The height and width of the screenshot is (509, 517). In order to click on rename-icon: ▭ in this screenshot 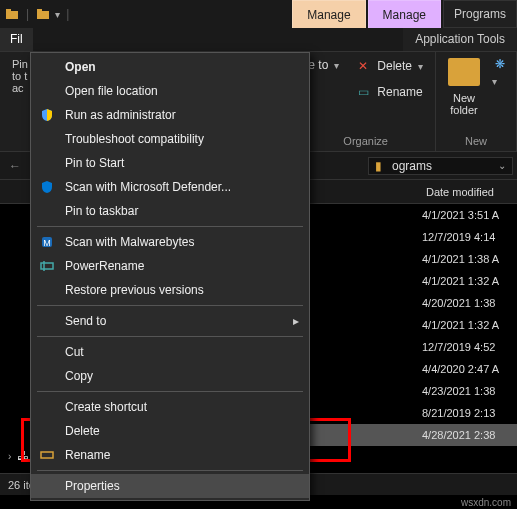, I will do `click(363, 92)`.